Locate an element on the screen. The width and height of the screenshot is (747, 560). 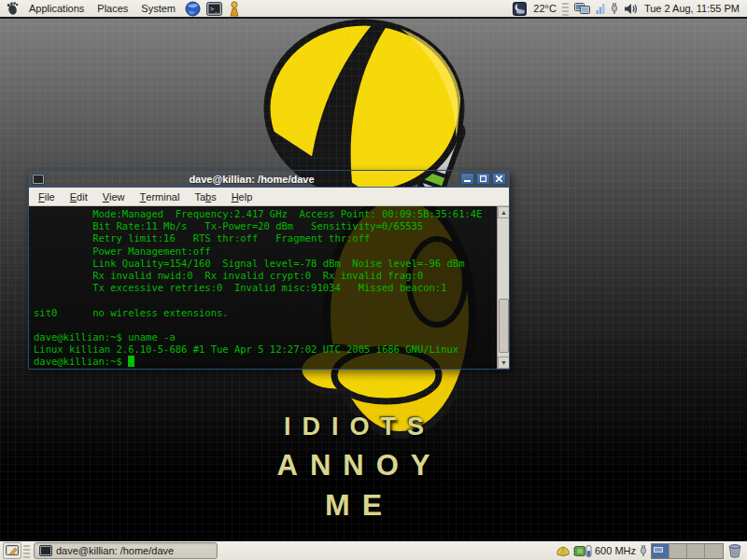
show-desktop-icon is located at coordinates (12, 551).